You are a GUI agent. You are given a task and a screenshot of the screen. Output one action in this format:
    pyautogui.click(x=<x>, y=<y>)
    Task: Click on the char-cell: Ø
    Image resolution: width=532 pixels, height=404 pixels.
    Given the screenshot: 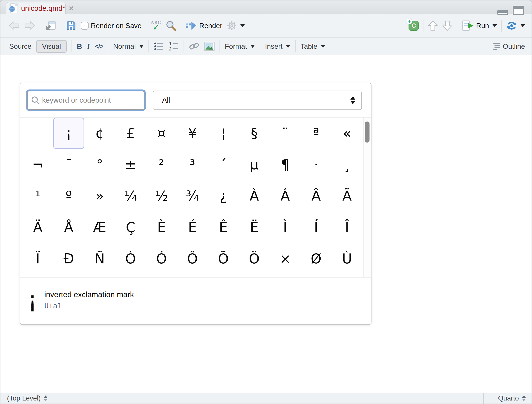 What is the action you would take?
    pyautogui.click(x=316, y=259)
    